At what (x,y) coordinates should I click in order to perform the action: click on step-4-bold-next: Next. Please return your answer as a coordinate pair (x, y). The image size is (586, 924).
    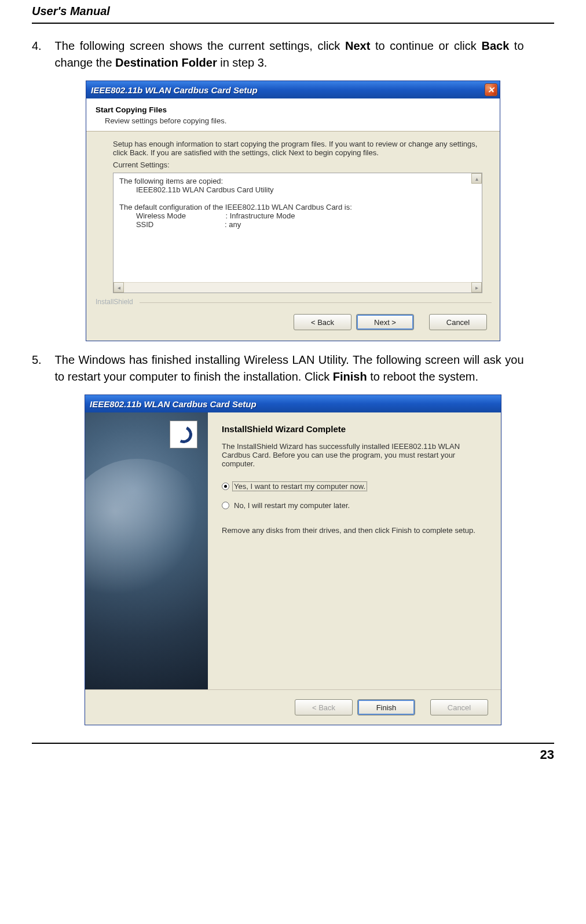
    Looking at the image, I should click on (358, 46).